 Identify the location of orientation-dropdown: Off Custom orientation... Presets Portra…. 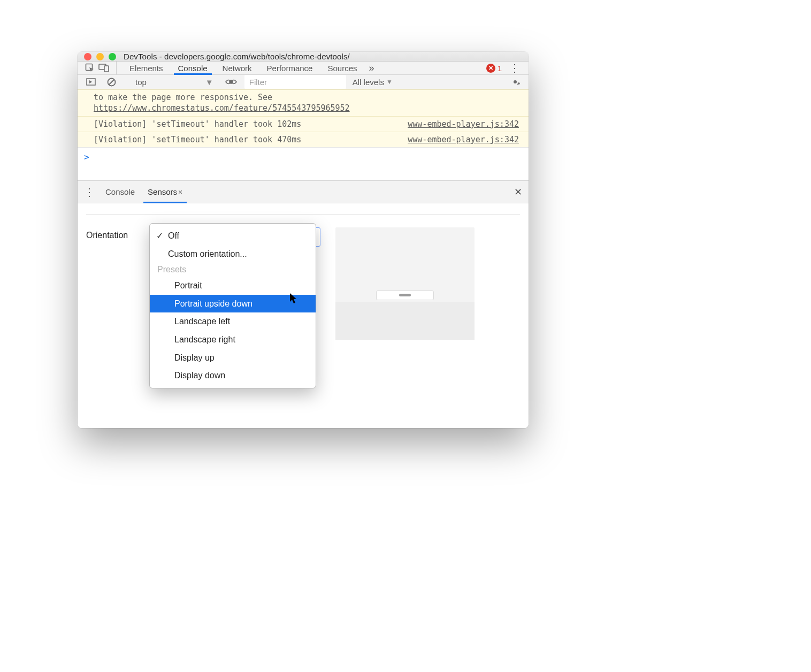
(233, 306).